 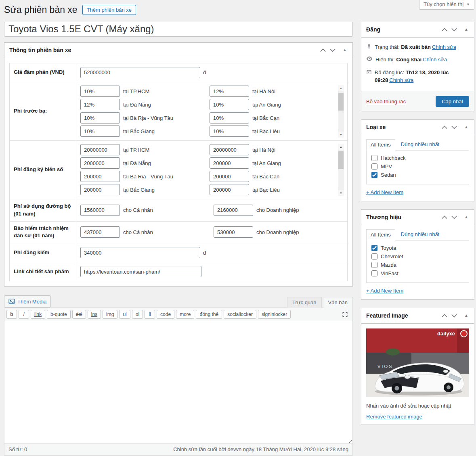 What do you see at coordinates (435, 60) in the screenshot?
I see `edit-visibility-link: Chỉnh sửa` at bounding box center [435, 60].